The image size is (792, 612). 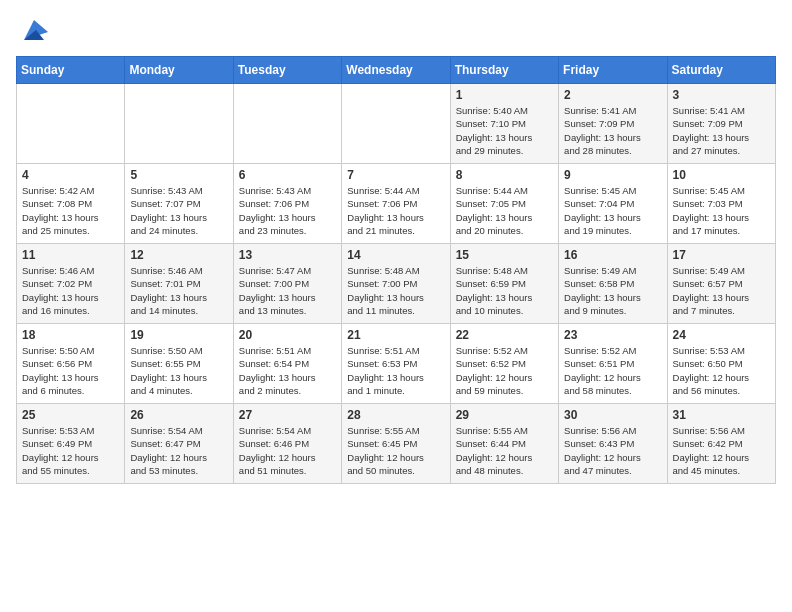 What do you see at coordinates (396, 255) in the screenshot?
I see `day-number: 14` at bounding box center [396, 255].